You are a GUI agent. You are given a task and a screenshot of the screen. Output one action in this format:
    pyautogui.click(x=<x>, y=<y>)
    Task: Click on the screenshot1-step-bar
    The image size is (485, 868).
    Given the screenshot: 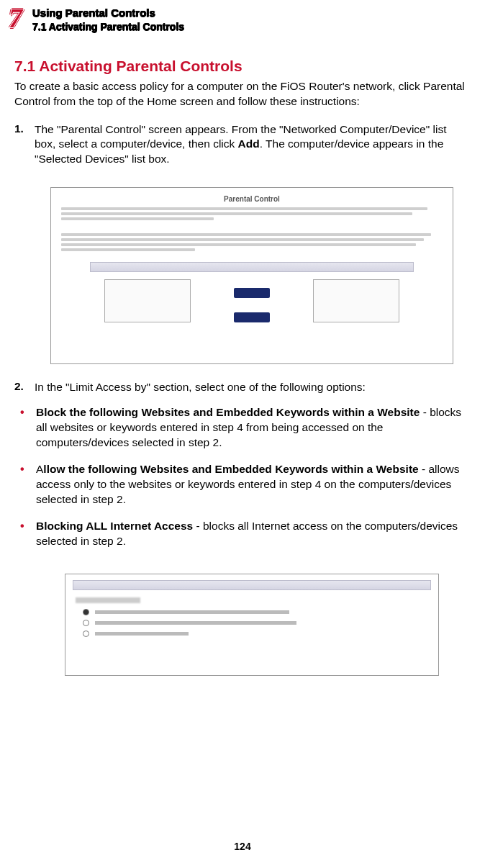 What is the action you would take?
    pyautogui.click(x=252, y=267)
    